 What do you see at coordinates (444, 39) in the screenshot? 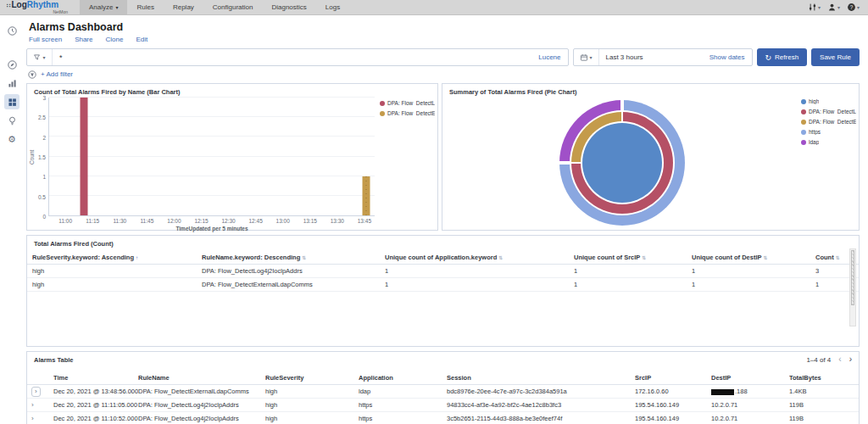
I see `dashboard-actions: Full screenShareCloneEdit` at bounding box center [444, 39].